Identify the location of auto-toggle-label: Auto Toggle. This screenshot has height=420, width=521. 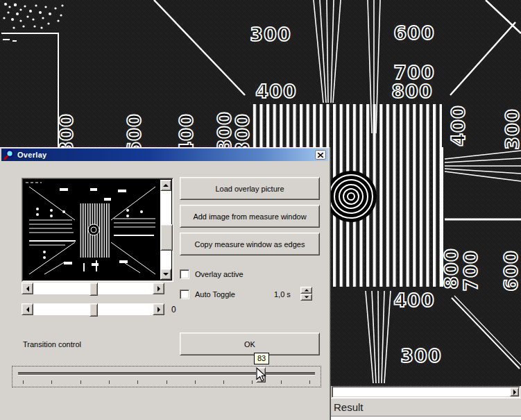
(215, 294).